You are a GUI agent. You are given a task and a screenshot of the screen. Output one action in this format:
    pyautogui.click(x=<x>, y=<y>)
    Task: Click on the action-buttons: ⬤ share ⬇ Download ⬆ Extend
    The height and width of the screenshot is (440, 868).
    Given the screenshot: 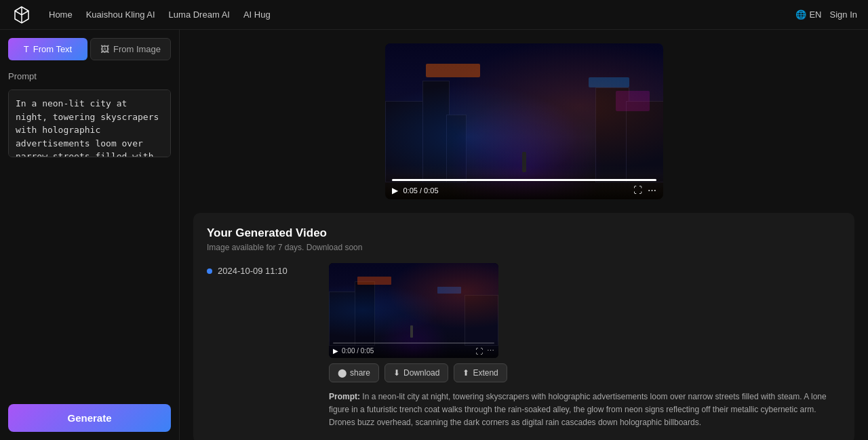 What is the action you would take?
    pyautogui.click(x=585, y=373)
    